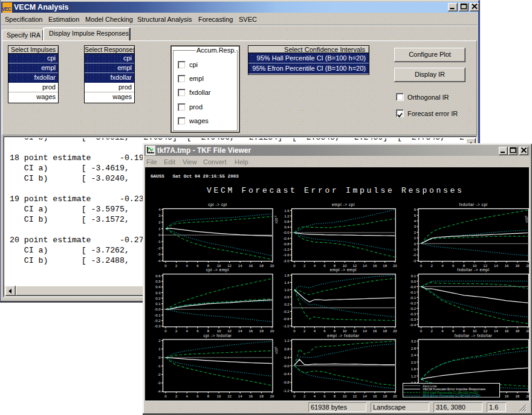 The image size is (532, 415). Describe the element at coordinates (474, 336) in the screenshot. I see `svg-text: fxdollar -> fxdollar` at that location.